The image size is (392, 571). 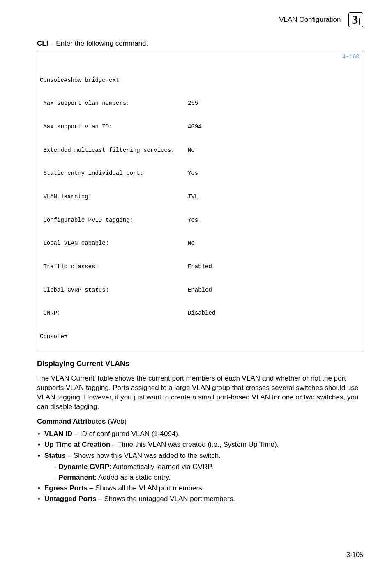 I want to click on code-line: Static entry individual port:, so click(x=114, y=174).